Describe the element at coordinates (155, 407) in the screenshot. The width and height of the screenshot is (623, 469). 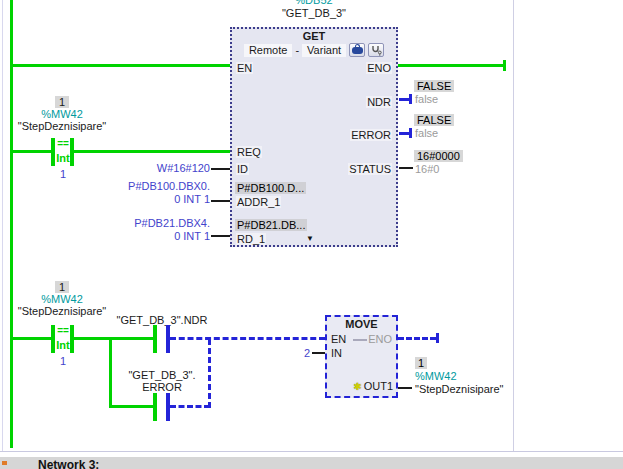
I see `error-contact-left-leg` at that location.